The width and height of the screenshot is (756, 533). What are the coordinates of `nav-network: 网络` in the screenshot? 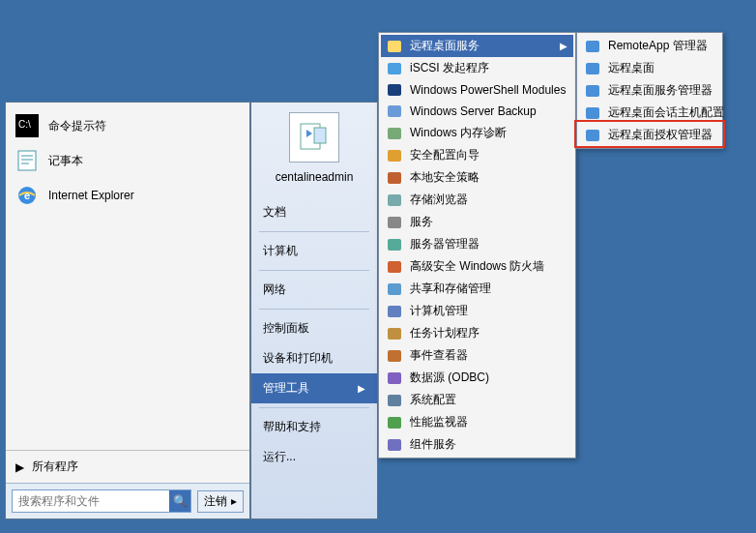 It's located at (314, 290).